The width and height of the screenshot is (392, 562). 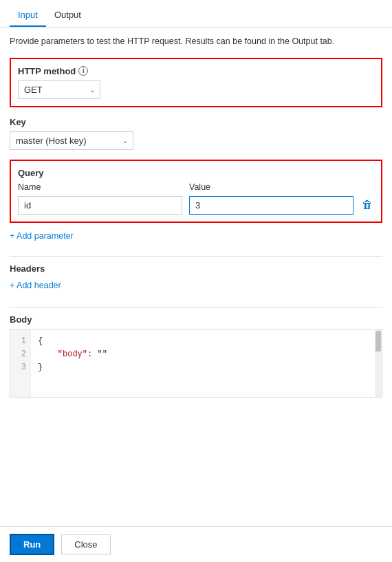 I want to click on http-method-info-icon: i, so click(x=83, y=71).